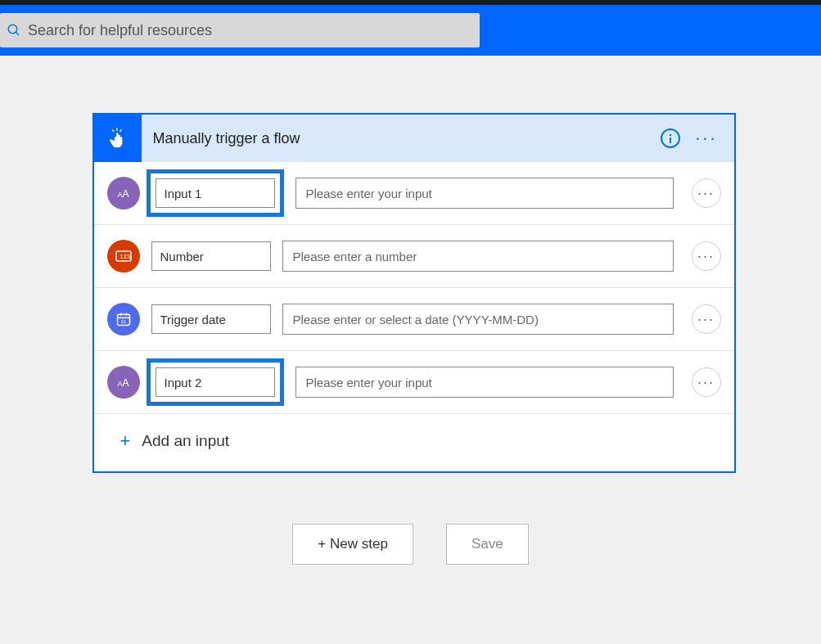 This screenshot has width=821, height=644. Describe the element at coordinates (125, 257) in the screenshot. I see `svg-text: 123` at that location.